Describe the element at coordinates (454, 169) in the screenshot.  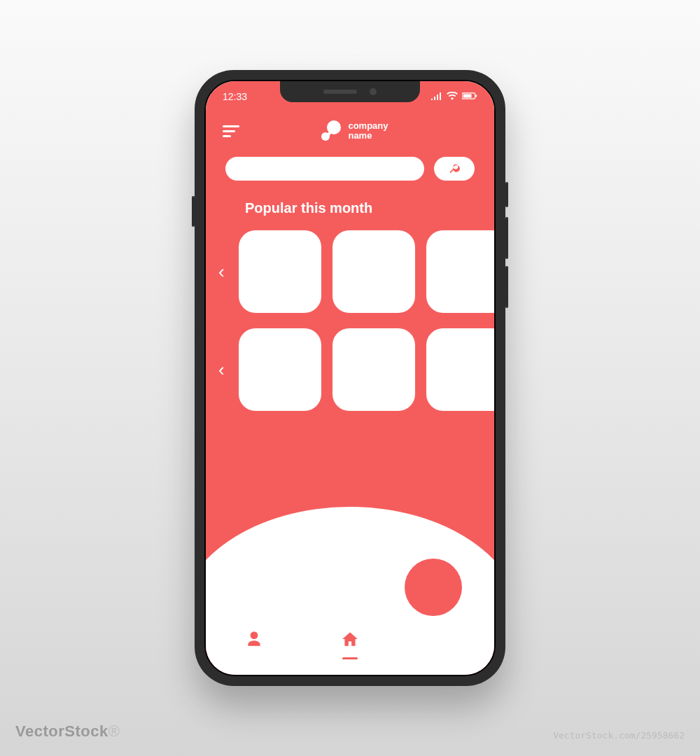
I see `search-icon` at that location.